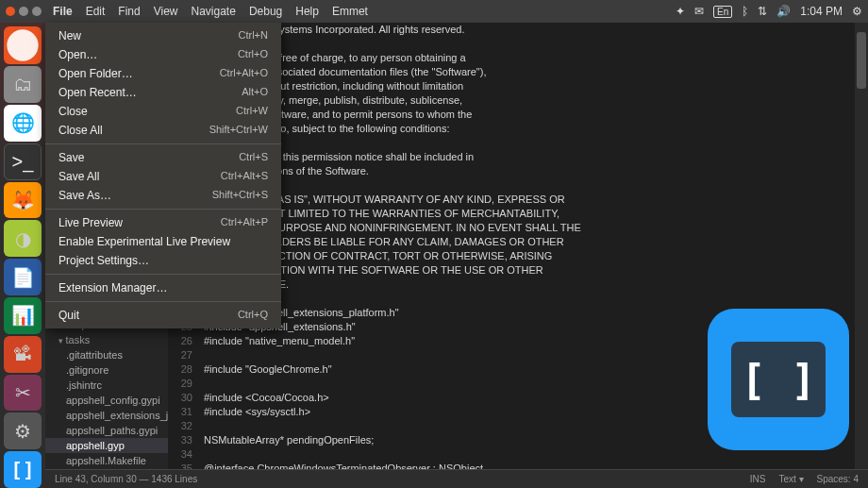 This screenshot has width=868, height=488. I want to click on code-line: PARTICULAR PURPOSE AND NONINFRINGEMENT. …, so click(529, 228).